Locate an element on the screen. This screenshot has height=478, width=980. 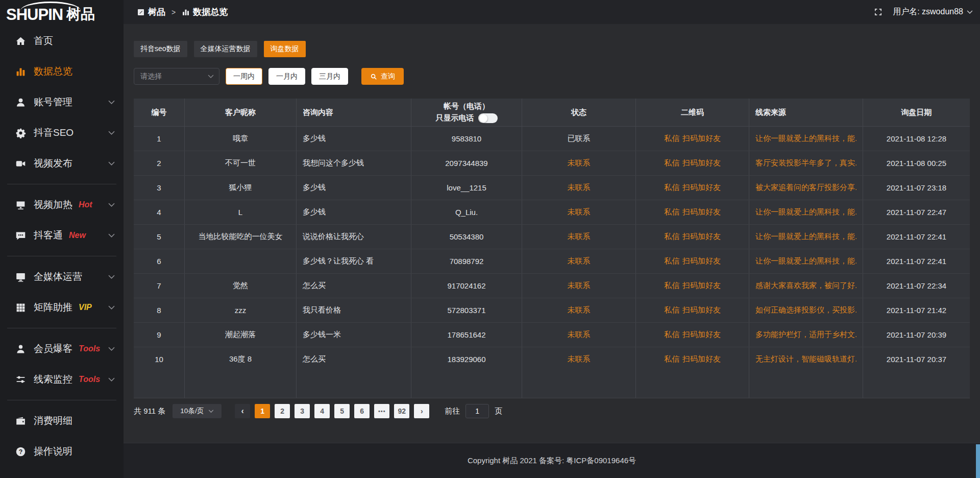
sidebar-item-matrix-boost: 矩阵助推VIP is located at coordinates (62, 307).